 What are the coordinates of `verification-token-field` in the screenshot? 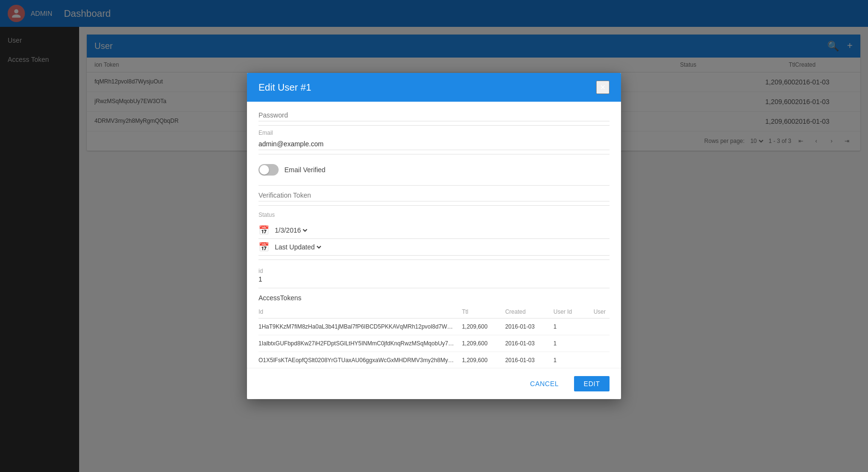 It's located at (434, 196).